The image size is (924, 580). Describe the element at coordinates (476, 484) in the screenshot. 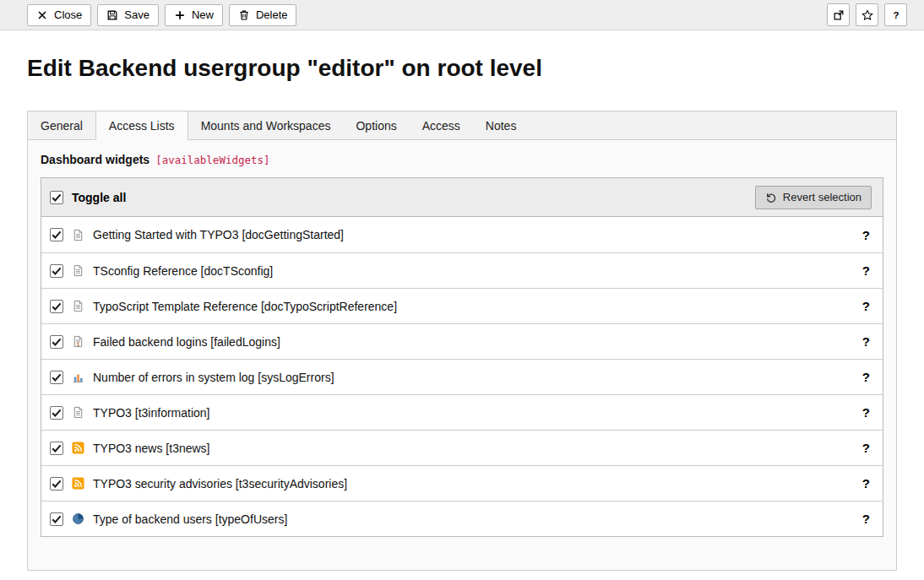

I see `widget-label: TYPO3 security advisories [t3securityAdv…` at that location.